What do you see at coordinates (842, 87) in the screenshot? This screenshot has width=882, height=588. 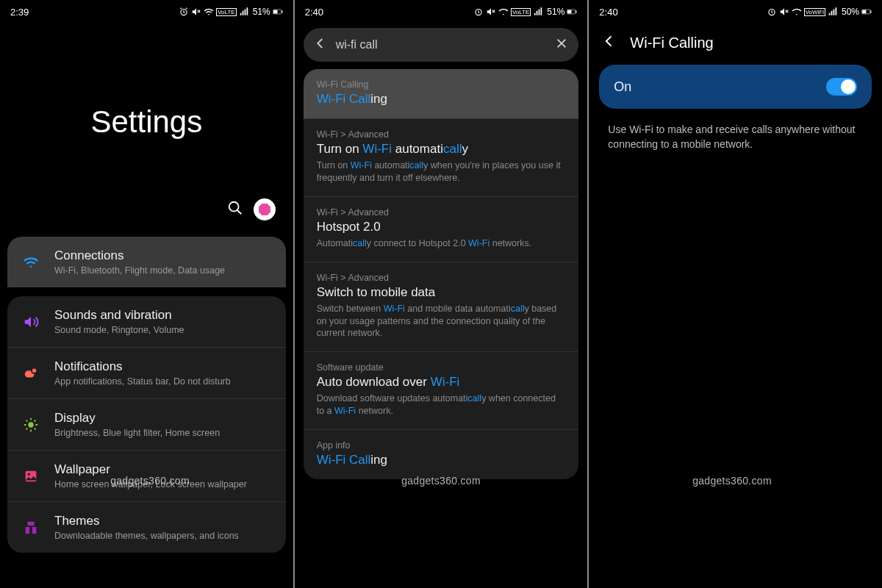 I see `toggle-switch` at bounding box center [842, 87].